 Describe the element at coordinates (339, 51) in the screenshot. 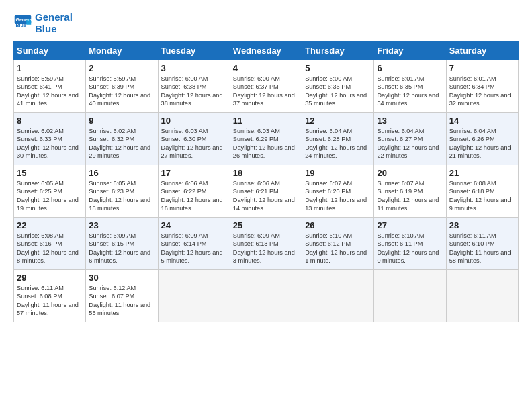

I see `col-thursday: Thursday` at that location.